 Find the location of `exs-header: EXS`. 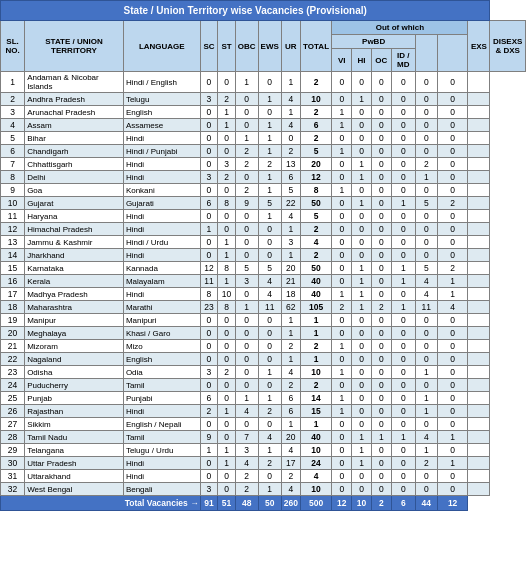

exs-header: EXS is located at coordinates (479, 46).